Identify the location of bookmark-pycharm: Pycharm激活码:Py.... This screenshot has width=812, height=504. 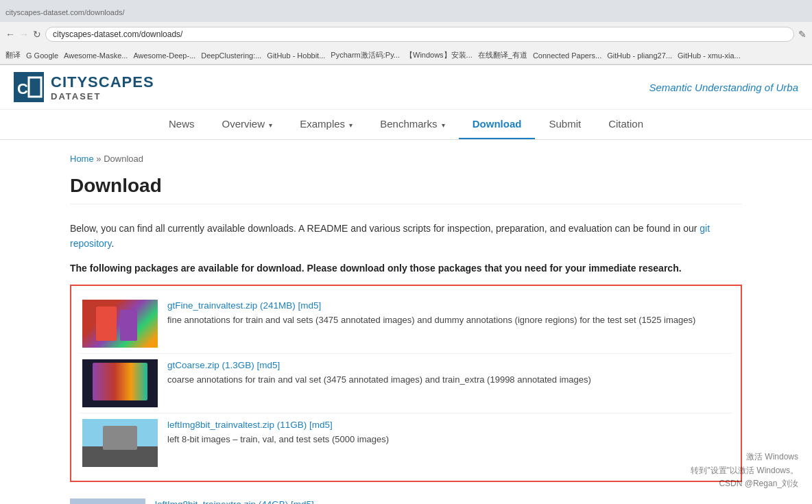
(365, 55).